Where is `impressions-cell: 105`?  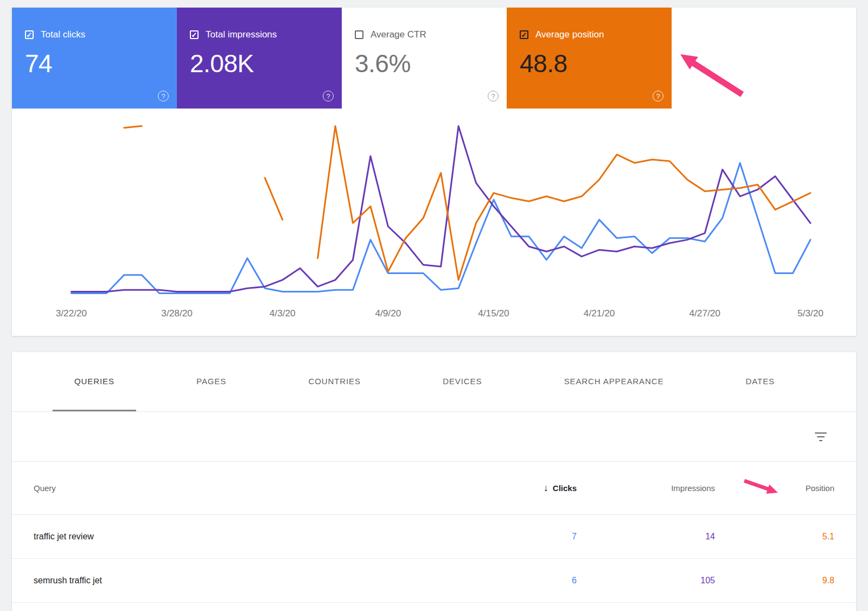 impressions-cell: 105 is located at coordinates (646, 581).